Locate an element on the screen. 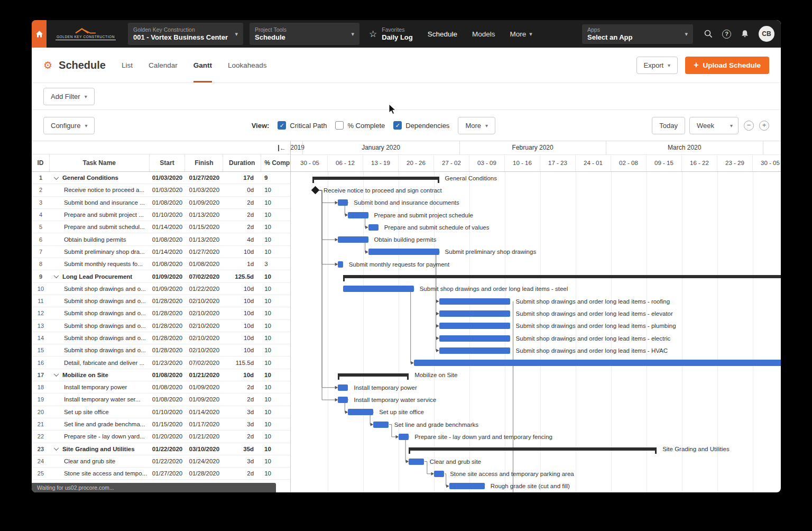  table-row: 6Obtain building permits01/08/202001/13/… is located at coordinates (161, 239).